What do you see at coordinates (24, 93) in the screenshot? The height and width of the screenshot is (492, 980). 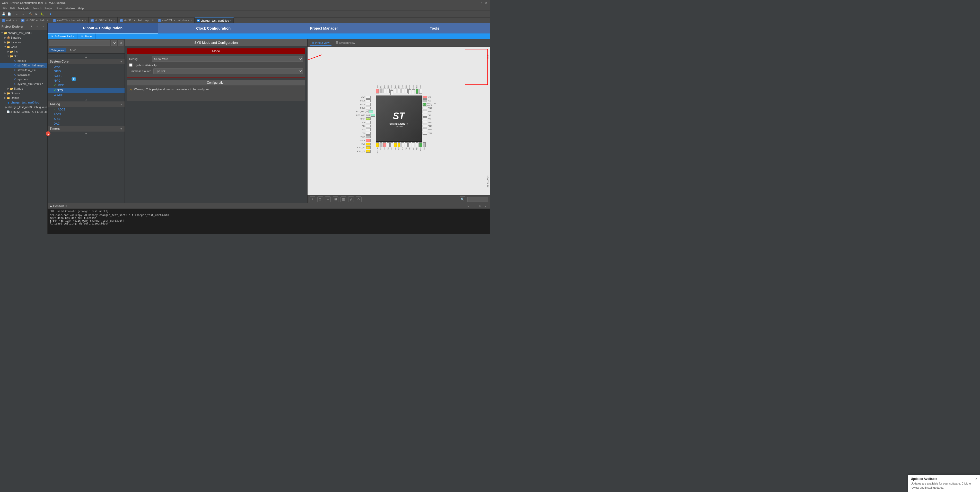 I see `tree-item-drivers: ▶ 📂 Drivers` at bounding box center [24, 93].